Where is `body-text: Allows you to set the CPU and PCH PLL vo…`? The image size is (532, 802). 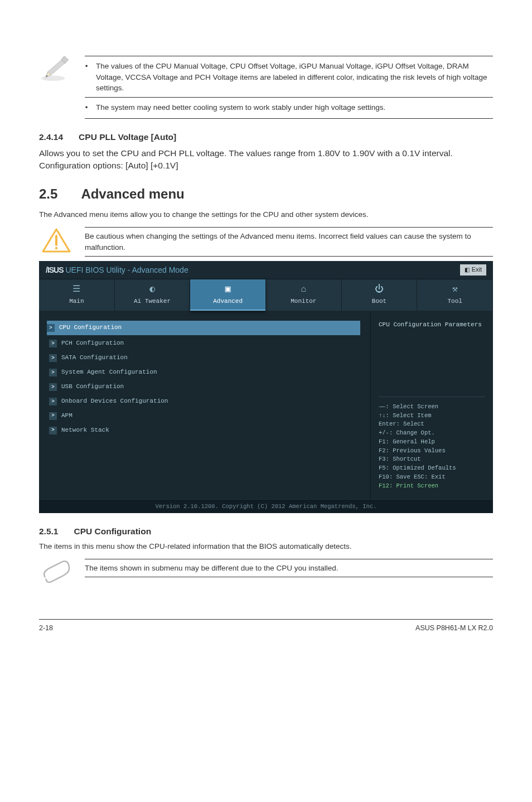
body-text: Allows you to set the CPU and PCH PLL vo… is located at coordinates (266, 160).